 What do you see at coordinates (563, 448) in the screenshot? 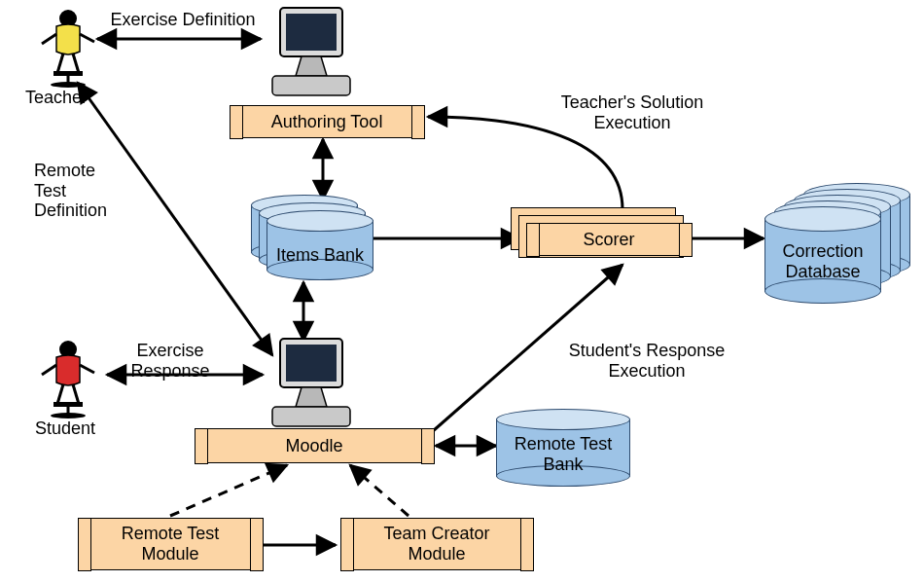
I see `remote-test-bank-cyl: Remote Test Bank` at bounding box center [563, 448].